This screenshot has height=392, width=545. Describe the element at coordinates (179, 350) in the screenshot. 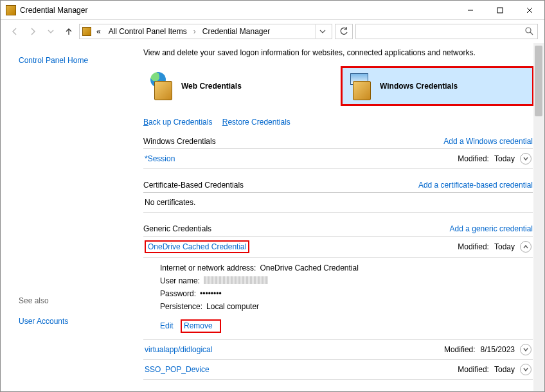

I see `credential-name: virtualapp/didlogical` at that location.